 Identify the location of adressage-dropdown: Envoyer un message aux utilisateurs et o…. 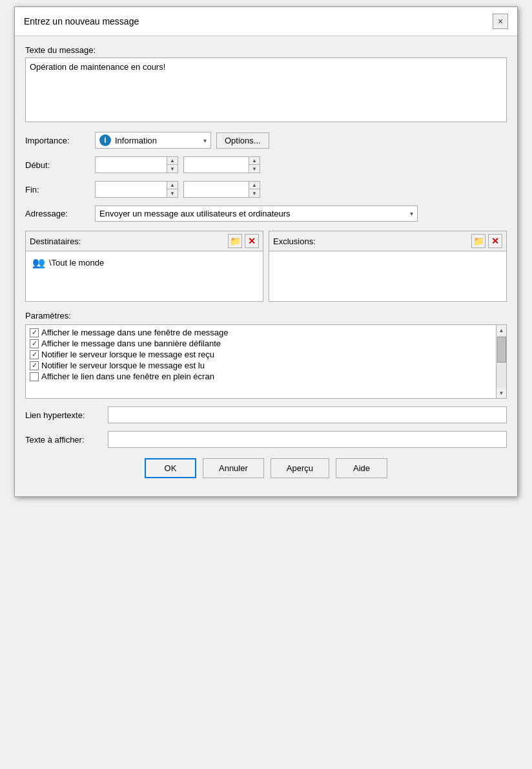
(256, 213).